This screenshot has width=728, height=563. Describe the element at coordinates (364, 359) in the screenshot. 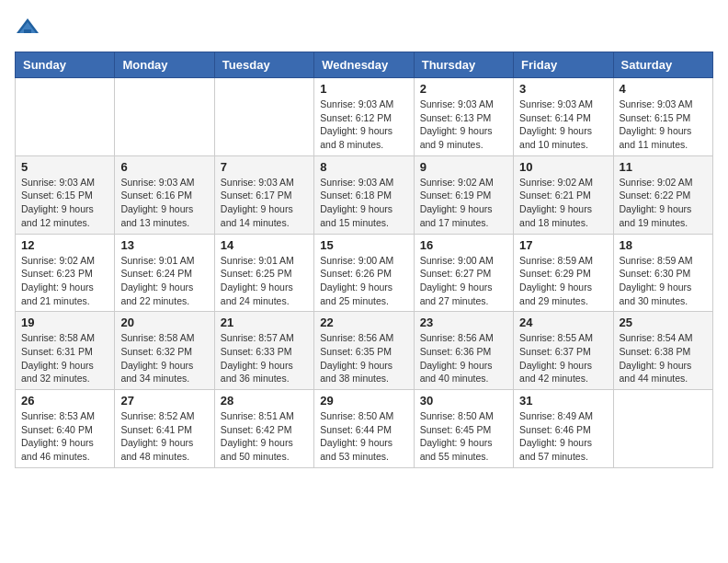

I see `day-info: Sunrise: 8:56 AMSunset: 6:35 PMDaylight:…` at that location.